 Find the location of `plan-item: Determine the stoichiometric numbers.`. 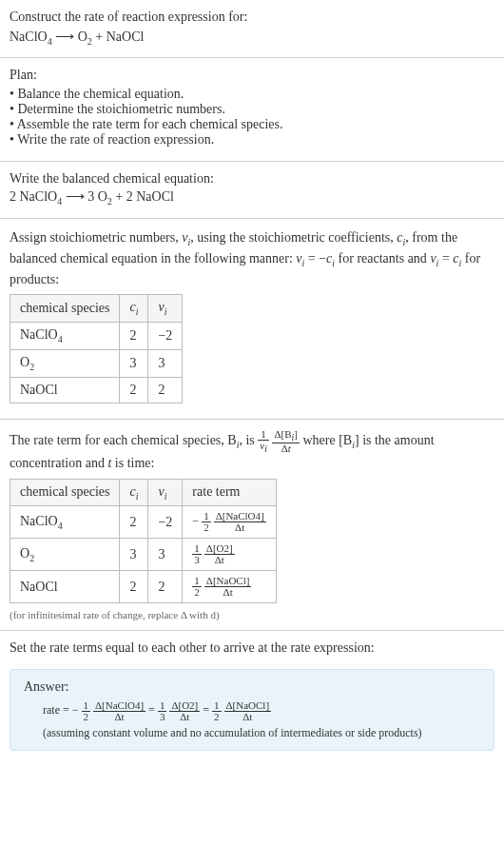

plan-item: Determine the stoichiometric numbers. is located at coordinates (252, 109).